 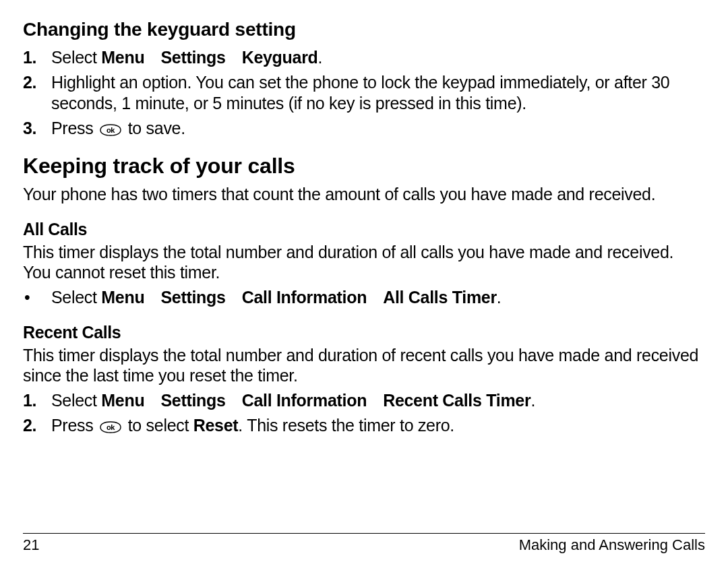 I want to click on body-recent: This timer displays the total number and…, so click(x=364, y=365).